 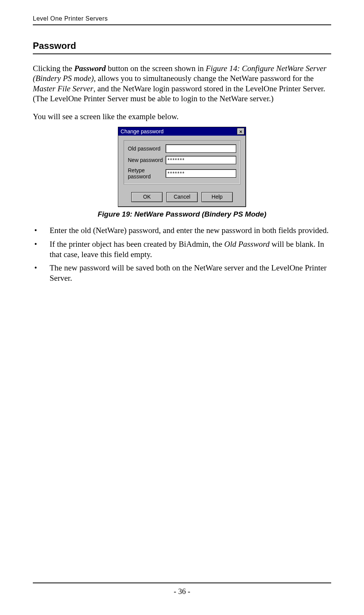 I want to click on old-password-label: Old password, so click(x=147, y=149).